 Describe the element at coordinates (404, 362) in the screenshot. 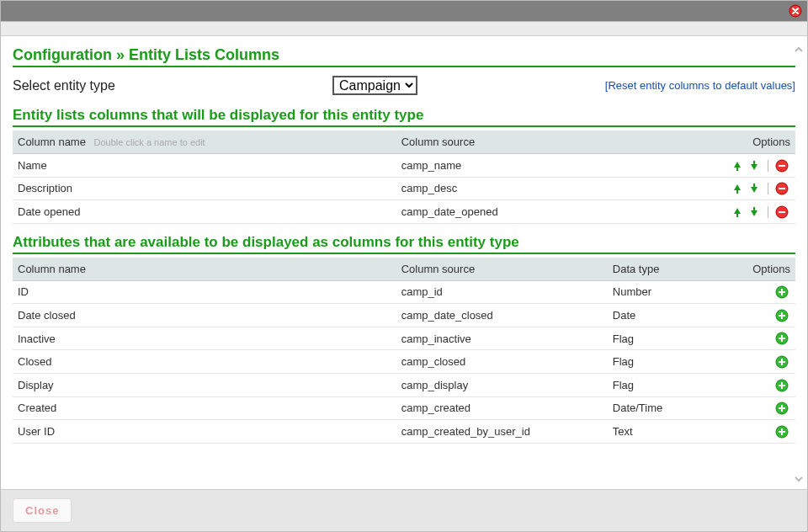

I see `table-row: Closedcamp_closedFlag` at that location.